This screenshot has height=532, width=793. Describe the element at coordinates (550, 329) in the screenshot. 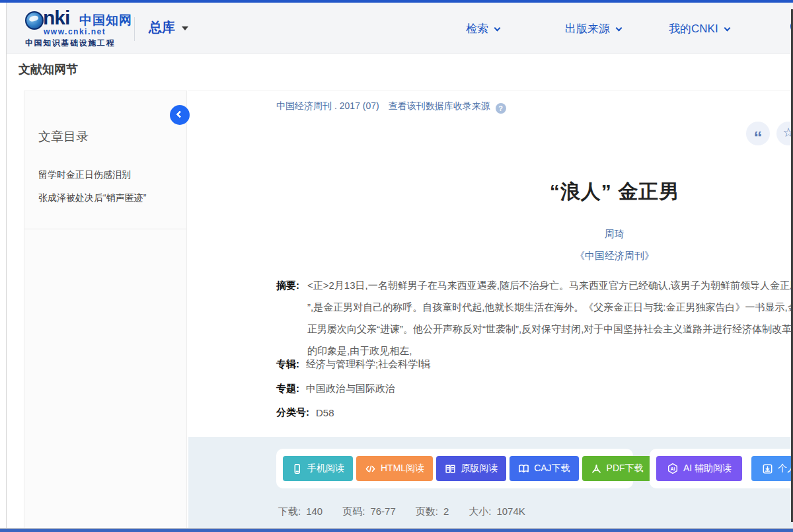

I see `abstract-line: 正男屡次向父亲“进谏”。他公开声称反对“世袭制”,反对保守封闭,对于中国坚持社会…` at that location.